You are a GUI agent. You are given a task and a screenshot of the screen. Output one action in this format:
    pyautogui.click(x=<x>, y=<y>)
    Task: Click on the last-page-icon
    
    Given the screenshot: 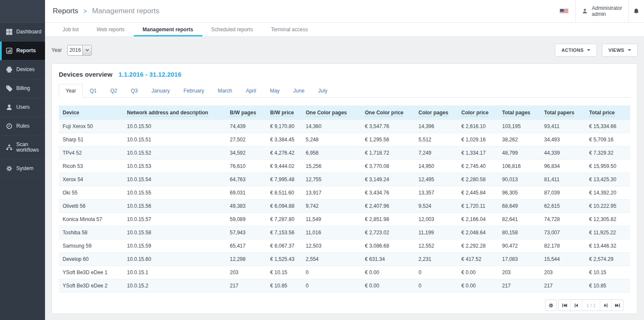 What is the action you would take?
    pyautogui.click(x=617, y=305)
    